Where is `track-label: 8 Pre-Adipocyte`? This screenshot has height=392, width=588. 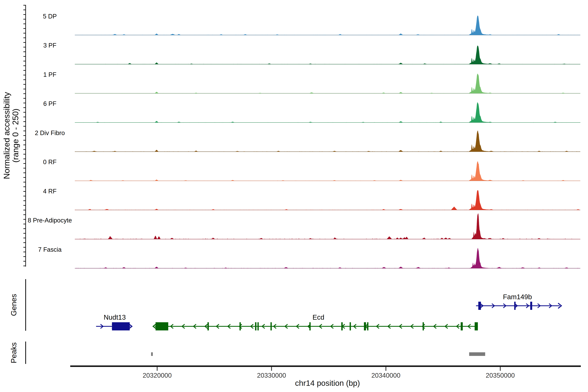 track-label: 8 Pre-Adipocyte is located at coordinates (50, 220).